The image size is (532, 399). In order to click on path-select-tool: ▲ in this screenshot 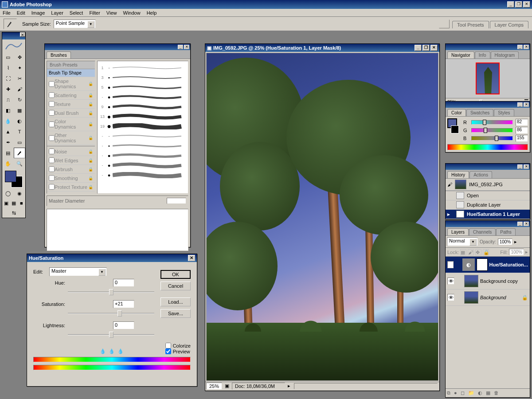, I will do `click(8, 132)`.